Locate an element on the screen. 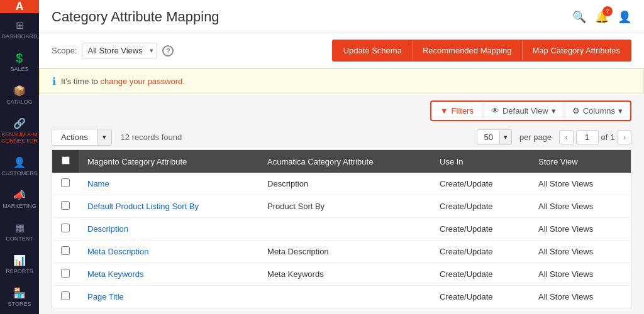 The height and width of the screenshot is (314, 644). sidebar-item-stores: 🏪 STORES is located at coordinates (19, 297).